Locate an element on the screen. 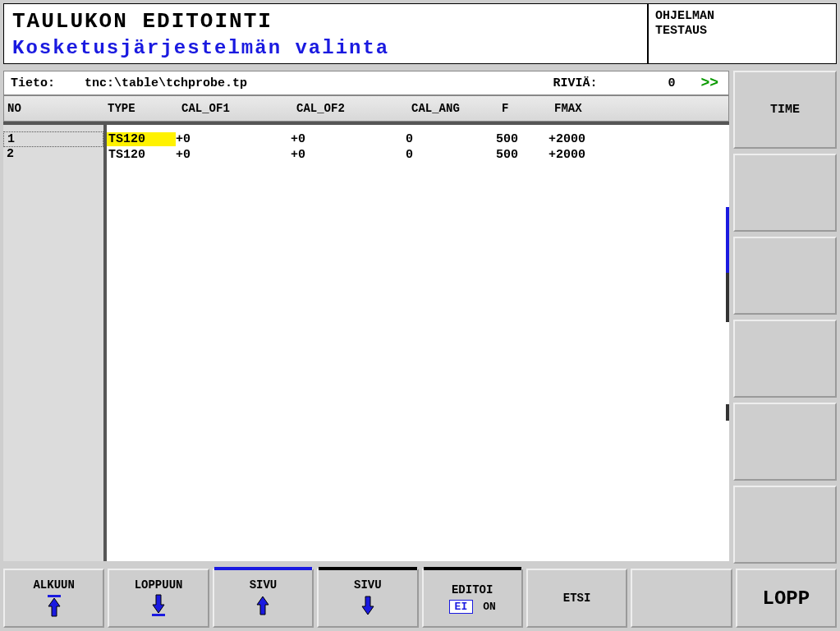 This screenshot has width=840, height=631. mode-line2: TESTAUS is located at coordinates (742, 31).